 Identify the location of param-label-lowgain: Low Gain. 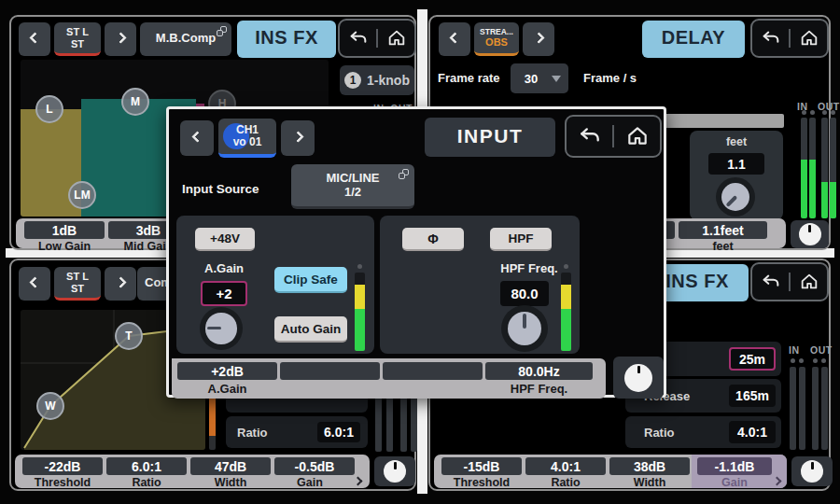
(64, 246).